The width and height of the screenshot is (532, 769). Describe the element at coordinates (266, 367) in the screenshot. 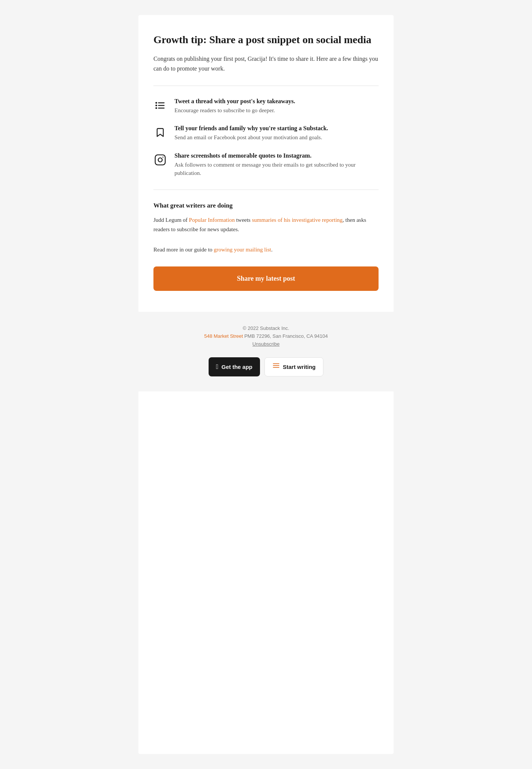

I see `footer-buttons:  Get the app Start writing` at that location.